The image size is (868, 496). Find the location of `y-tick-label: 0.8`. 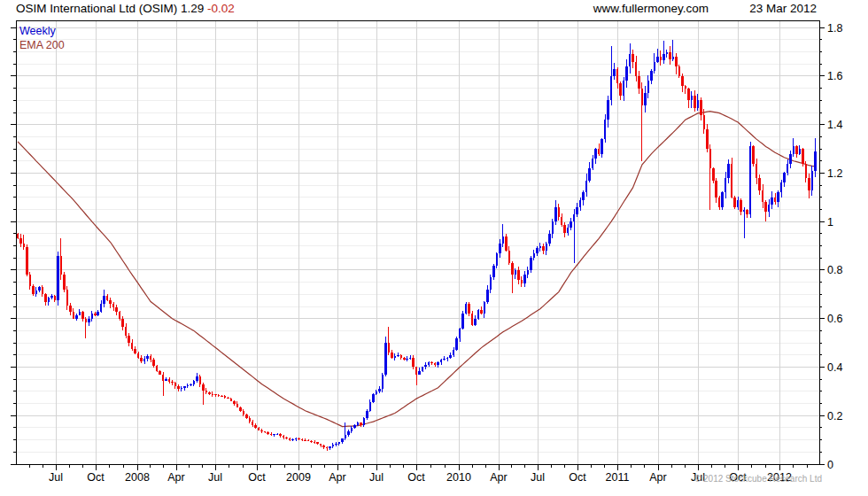

y-tick-label: 0.8 is located at coordinates (834, 270).